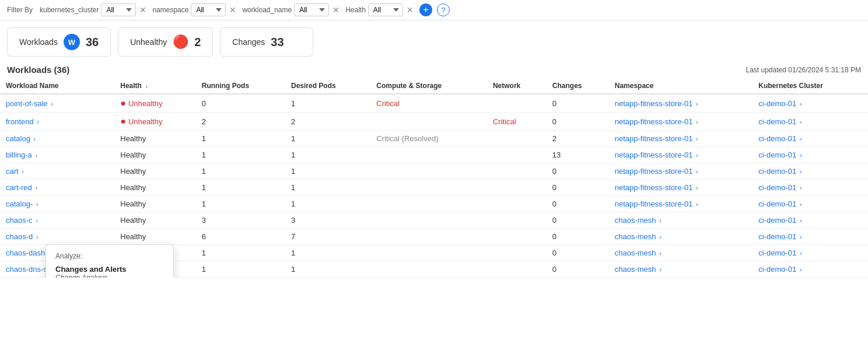 This screenshot has height=350, width=868. I want to click on filter-clear-namespace: ✕, so click(233, 10).